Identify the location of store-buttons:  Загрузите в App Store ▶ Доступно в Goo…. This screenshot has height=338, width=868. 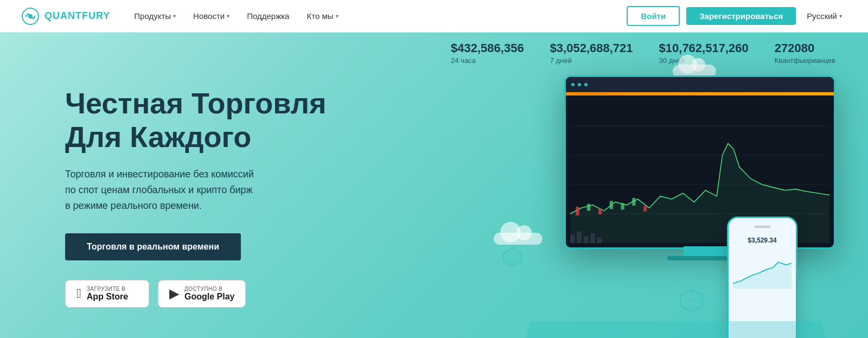
(196, 294).